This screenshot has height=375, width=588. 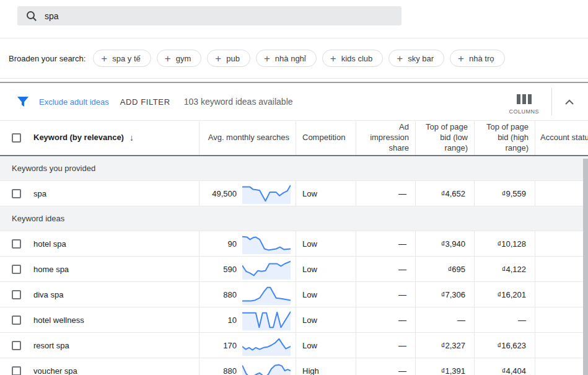 What do you see at coordinates (294, 295) in the screenshot?
I see `table-row: diva spa880Low—₫7,306₫16,201` at bounding box center [294, 295].